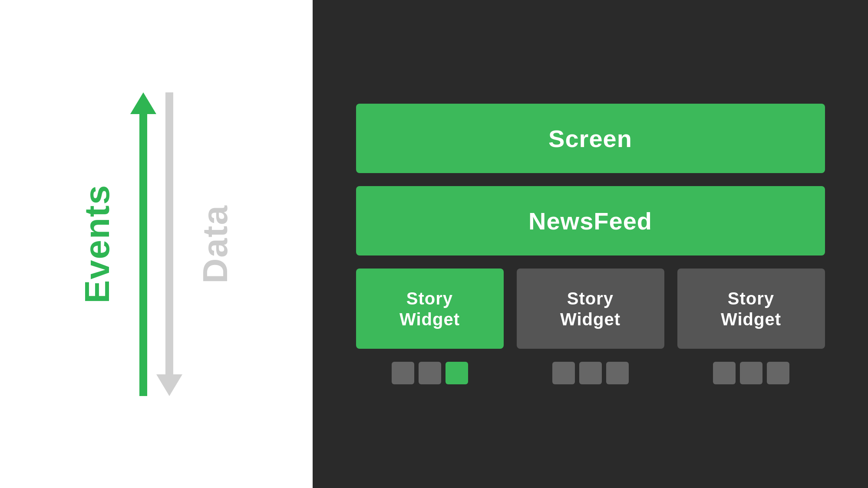 The image size is (868, 488). What do you see at coordinates (143, 103) in the screenshot?
I see `arrow-up-head` at bounding box center [143, 103].